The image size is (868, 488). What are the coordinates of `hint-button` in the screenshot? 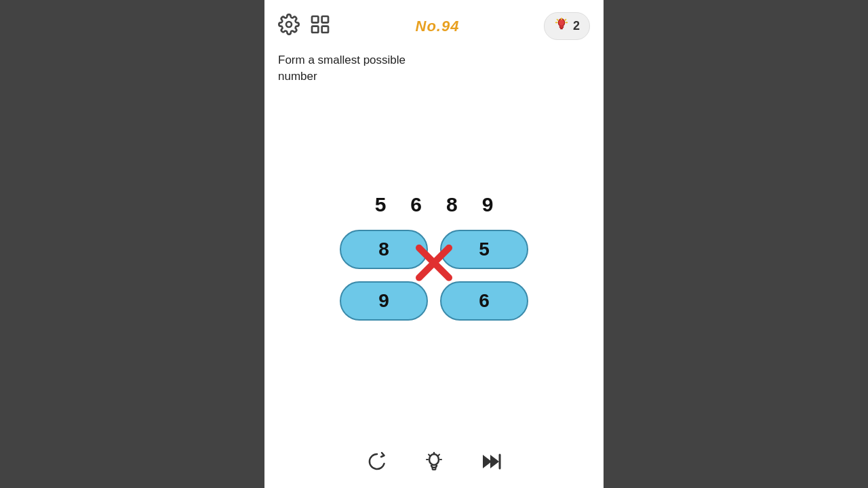 It's located at (434, 462).